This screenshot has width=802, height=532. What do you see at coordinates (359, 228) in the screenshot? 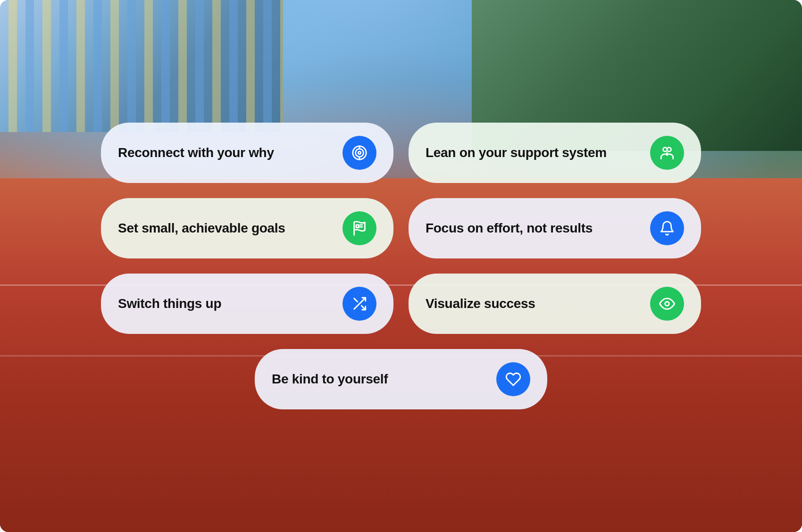
I see `flag-icon` at bounding box center [359, 228].